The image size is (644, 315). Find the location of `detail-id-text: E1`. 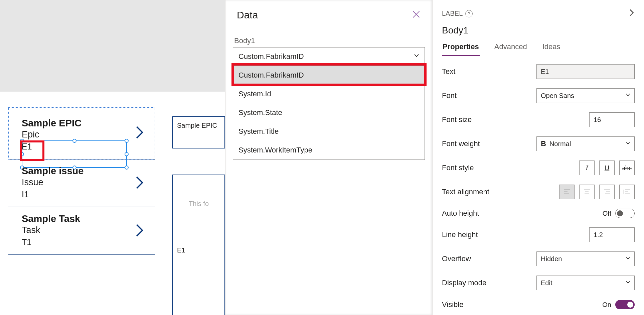

detail-id-text: E1 is located at coordinates (199, 250).